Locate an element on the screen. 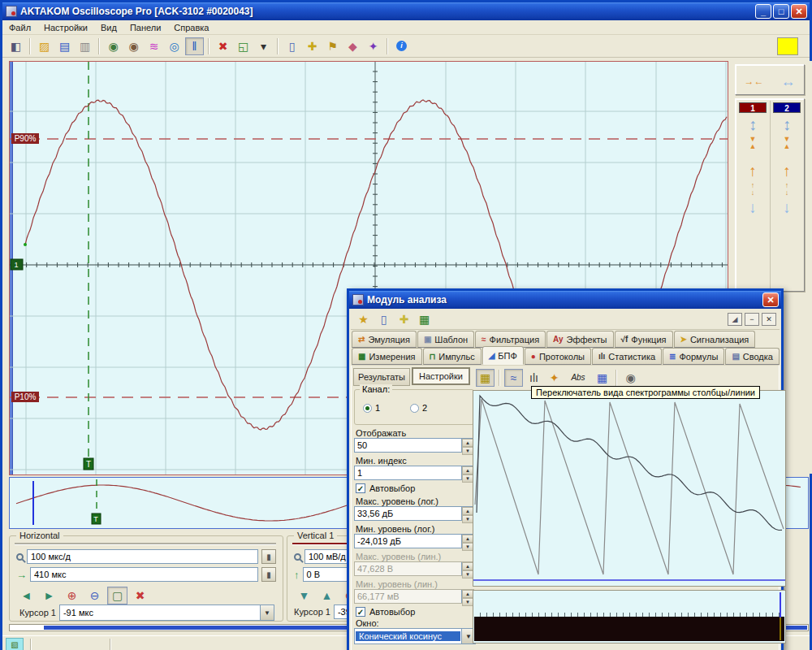  wizard-button: ✦ is located at coordinates (374, 46).